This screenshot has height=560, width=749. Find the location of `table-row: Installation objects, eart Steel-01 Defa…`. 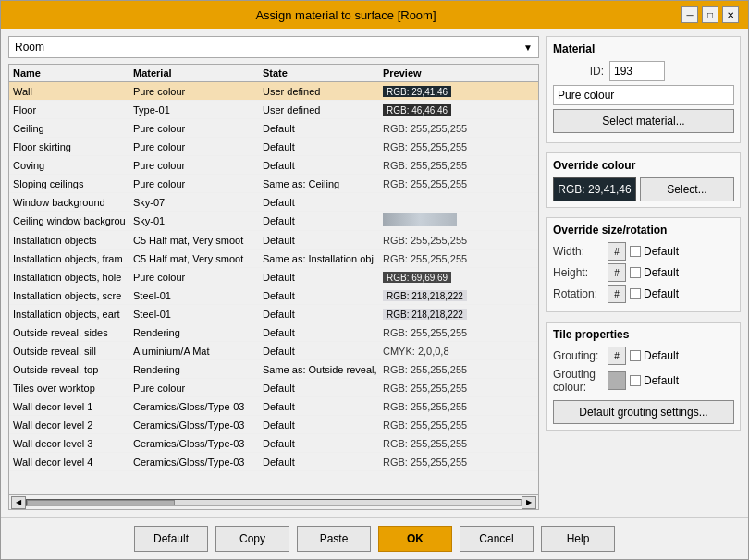

table-row: Installation objects, eart Steel-01 Defa… is located at coordinates (274, 314).